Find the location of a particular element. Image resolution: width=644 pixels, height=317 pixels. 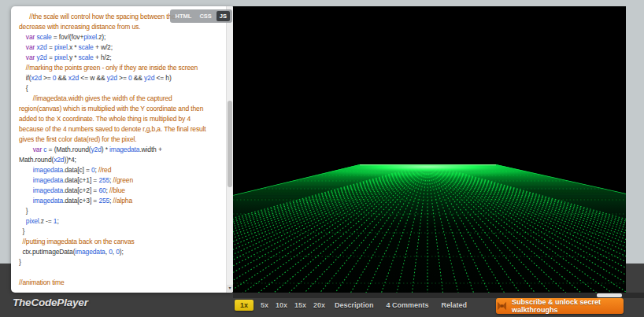

code-line: { is located at coordinates (123, 88).